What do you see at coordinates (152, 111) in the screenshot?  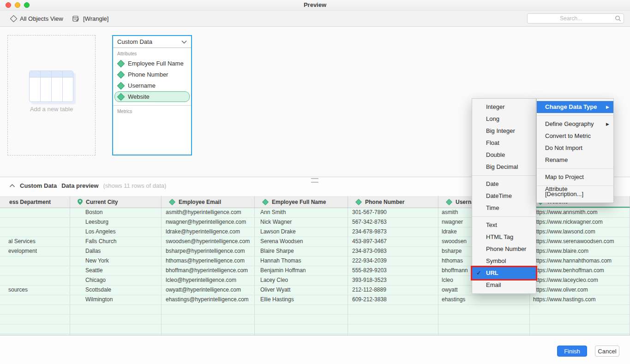 I see `metrics-section-label: Metrics` at bounding box center [152, 111].